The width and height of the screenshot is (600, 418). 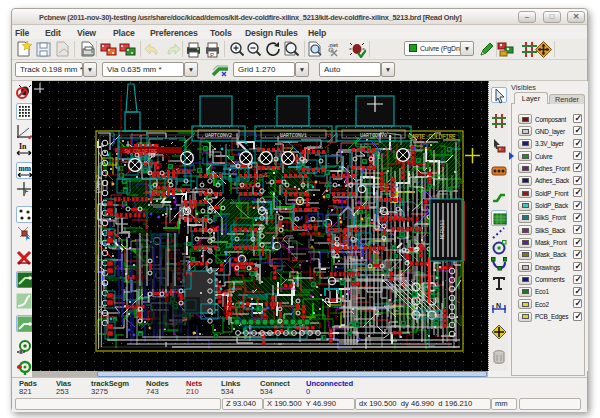 I want to click on svg-text: MCF5213, so click(x=442, y=230).